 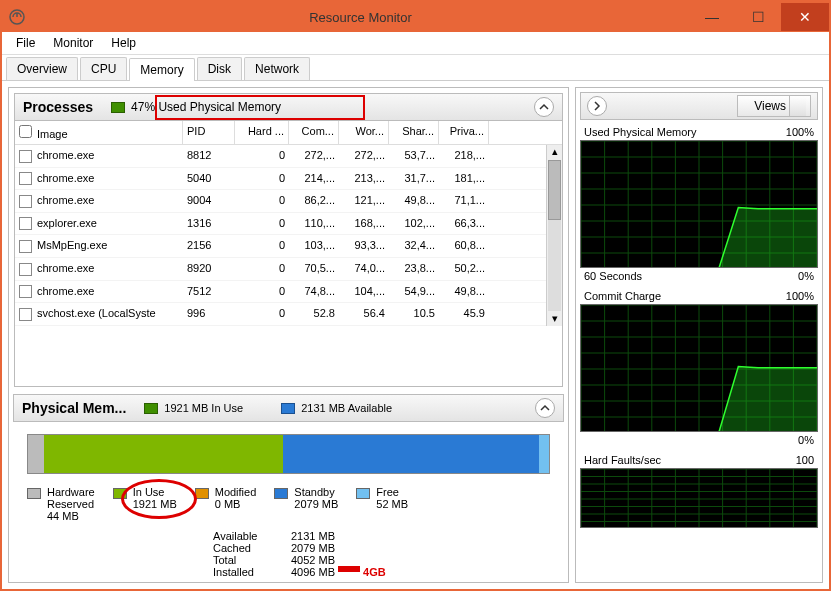 What do you see at coordinates (364, 179) in the screenshot?
I see `cell: 213,...` at bounding box center [364, 179].